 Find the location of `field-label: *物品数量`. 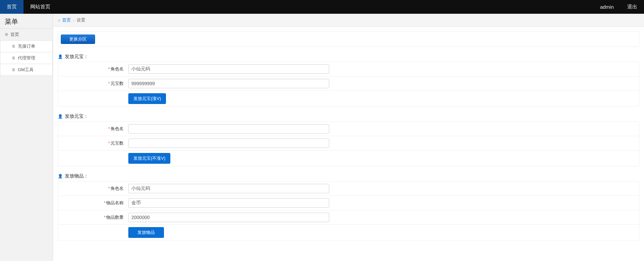

field-label: *物品数量 is located at coordinates (93, 217).